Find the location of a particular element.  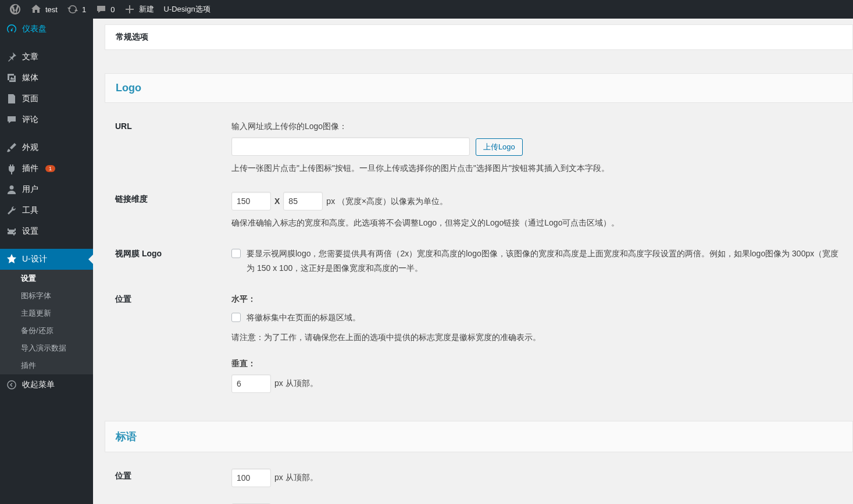

menu-udesign: U-设计 is located at coordinates (47, 259).